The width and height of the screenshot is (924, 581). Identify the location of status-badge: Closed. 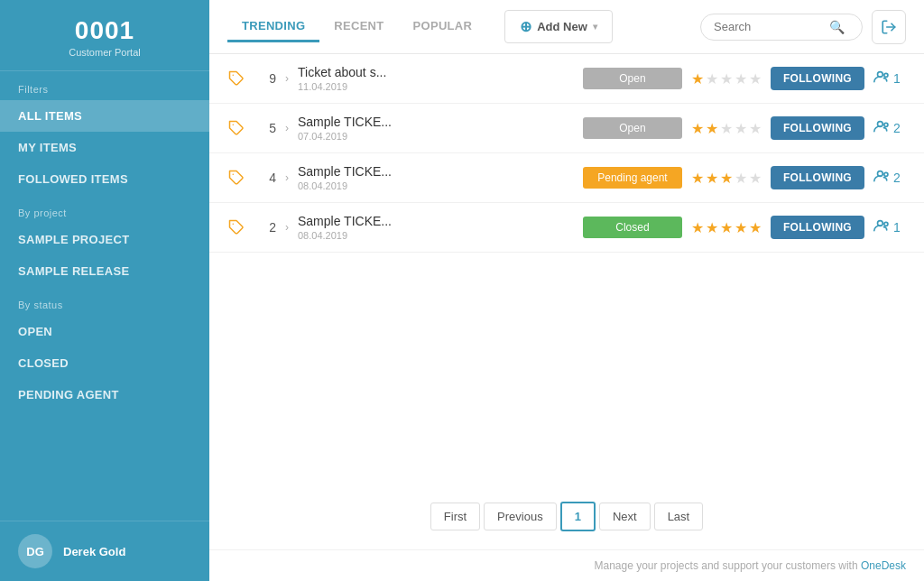
(633, 227).